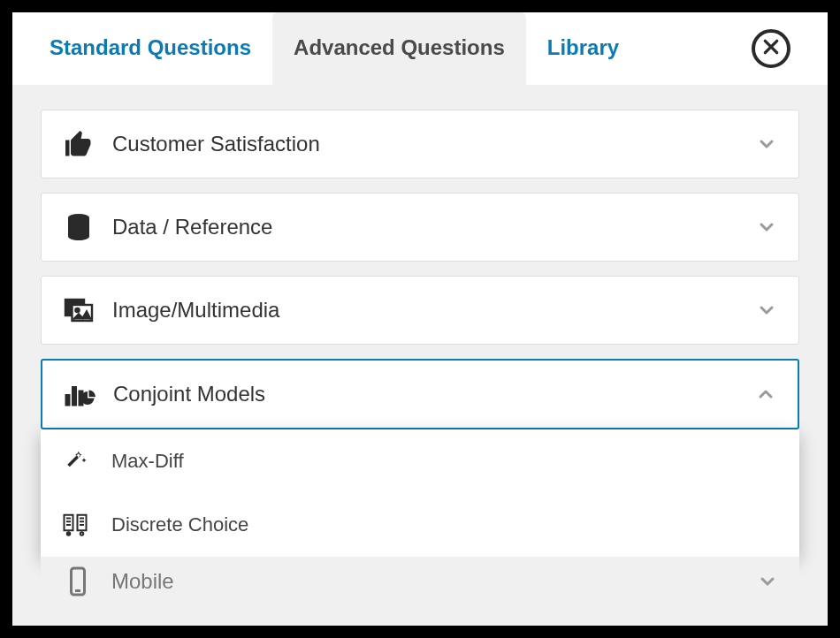 This screenshot has height=638, width=840. I want to click on close-icon, so click(771, 49).